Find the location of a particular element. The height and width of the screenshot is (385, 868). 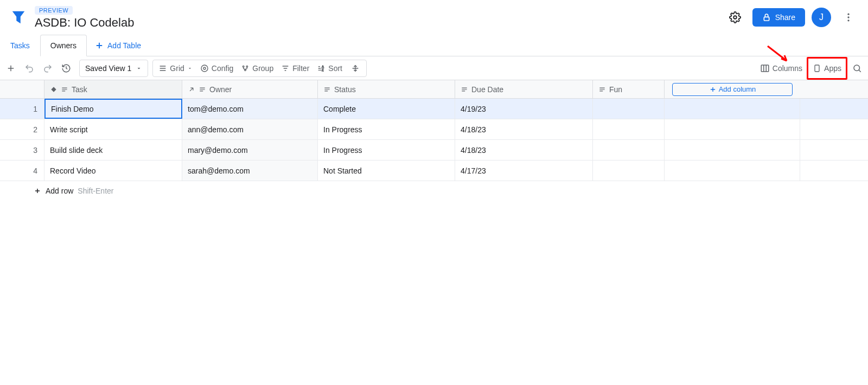

preview-badge: PREVIEW is located at coordinates (54, 10).